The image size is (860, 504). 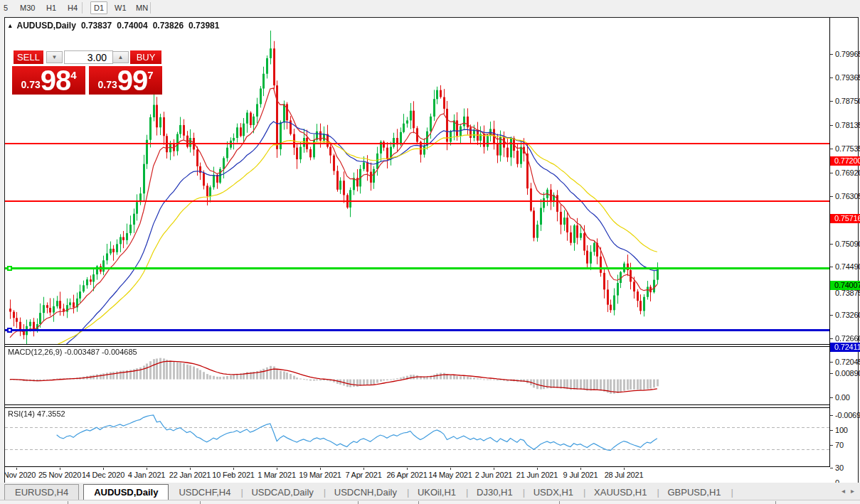 I want to click on bottom-status-strip, so click(x=430, y=502).